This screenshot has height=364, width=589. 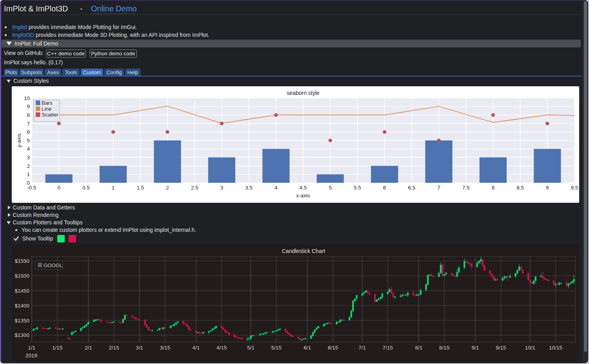 I want to click on svg-text: Line, so click(x=47, y=109).